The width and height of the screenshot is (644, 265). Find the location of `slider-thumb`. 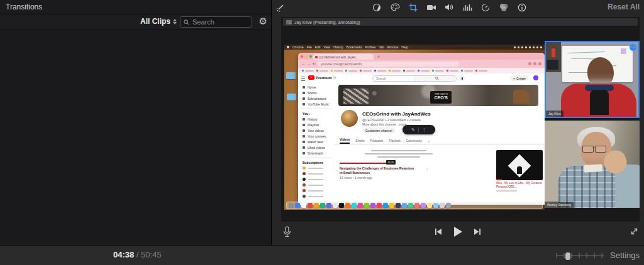

slider-thumb is located at coordinates (568, 256).